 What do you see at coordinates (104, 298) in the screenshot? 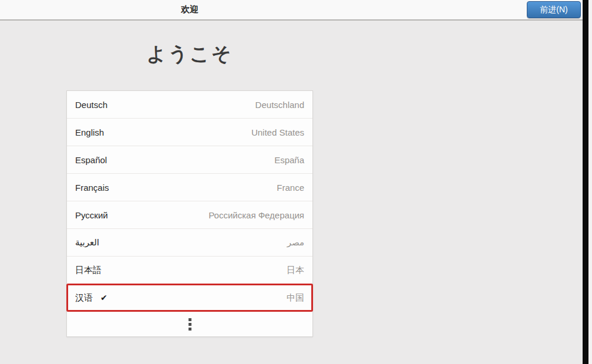
I see `check-icon: ✔` at bounding box center [104, 298].